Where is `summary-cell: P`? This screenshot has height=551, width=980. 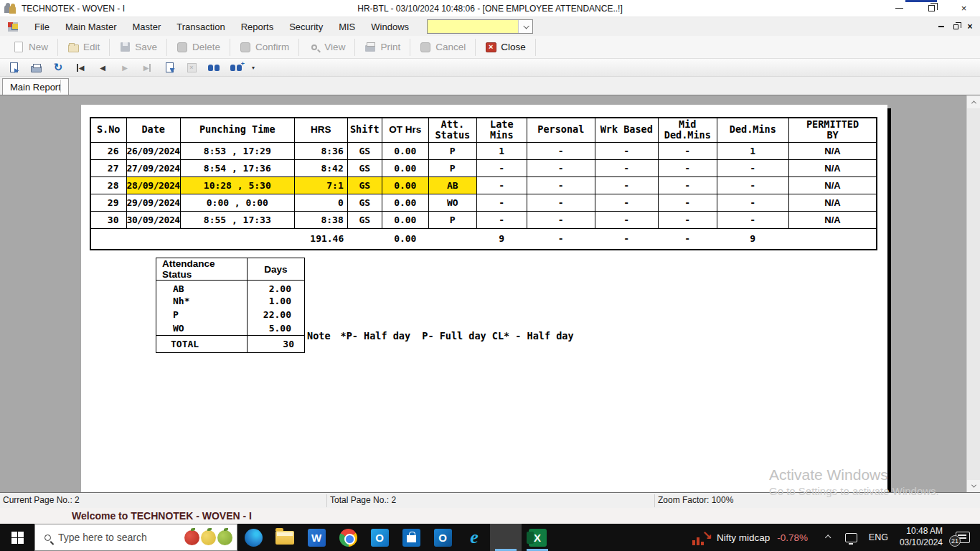 summary-cell: P is located at coordinates (202, 314).